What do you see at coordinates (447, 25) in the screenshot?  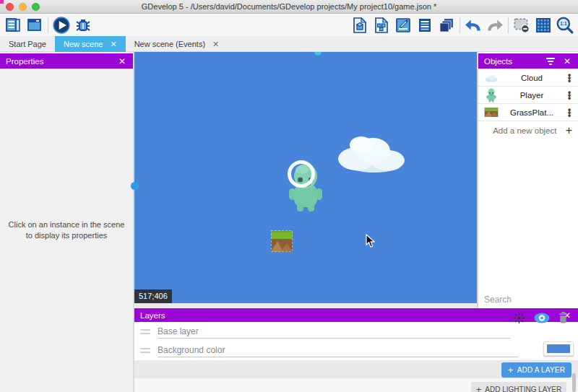 I see `layers-editor-button` at bounding box center [447, 25].